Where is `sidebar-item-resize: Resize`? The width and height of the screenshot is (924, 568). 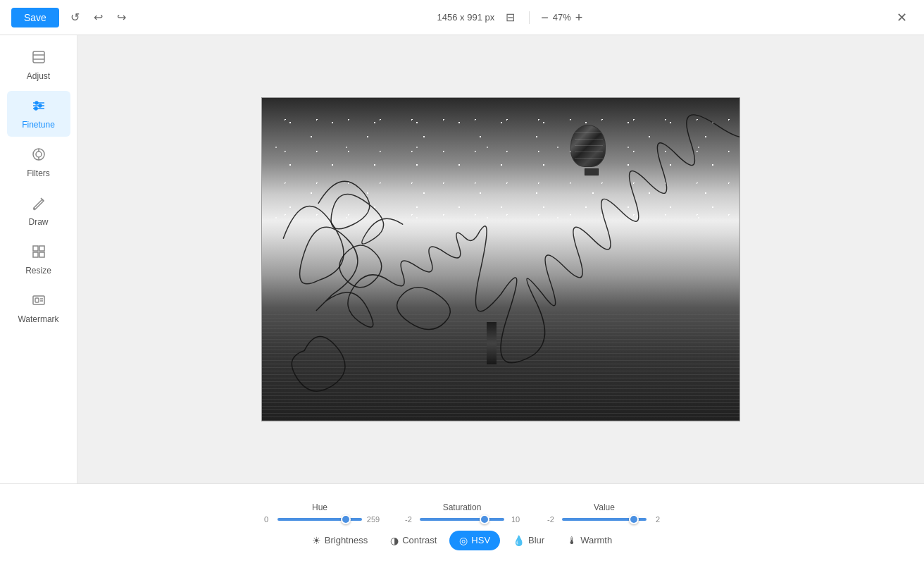
sidebar-item-resize: Resize is located at coordinates (39, 259).